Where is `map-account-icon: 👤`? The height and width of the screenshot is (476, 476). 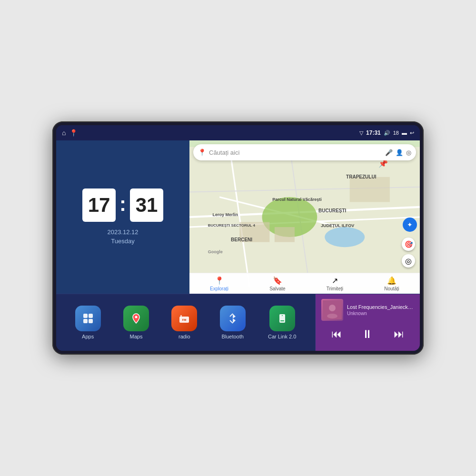 map-account-icon: 👤 is located at coordinates (399, 152).